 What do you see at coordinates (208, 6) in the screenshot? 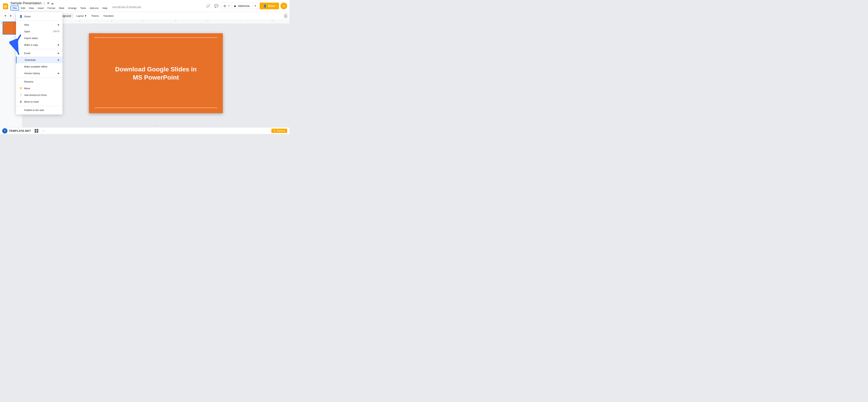
I see `activity-icon: 📈` at bounding box center [208, 6].